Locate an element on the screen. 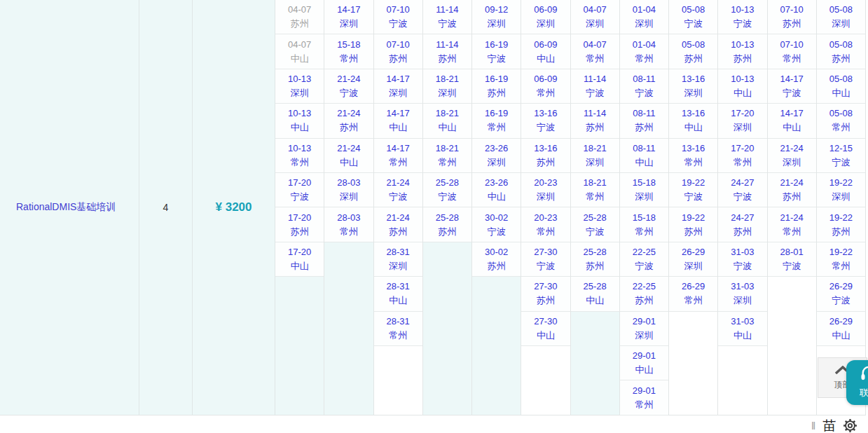 This screenshot has width=868, height=433. session-cell: 13-16宁波 is located at coordinates (545, 121).